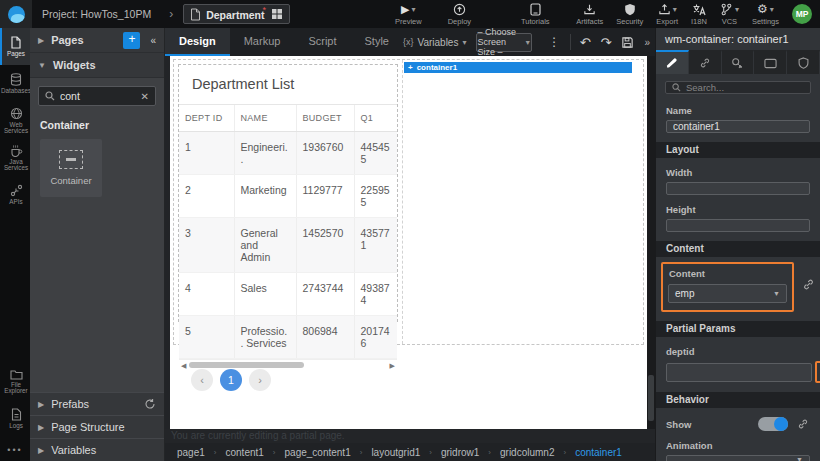  What do you see at coordinates (598, 452) in the screenshot?
I see `breadcrumb-item-current: container1` at bounding box center [598, 452].